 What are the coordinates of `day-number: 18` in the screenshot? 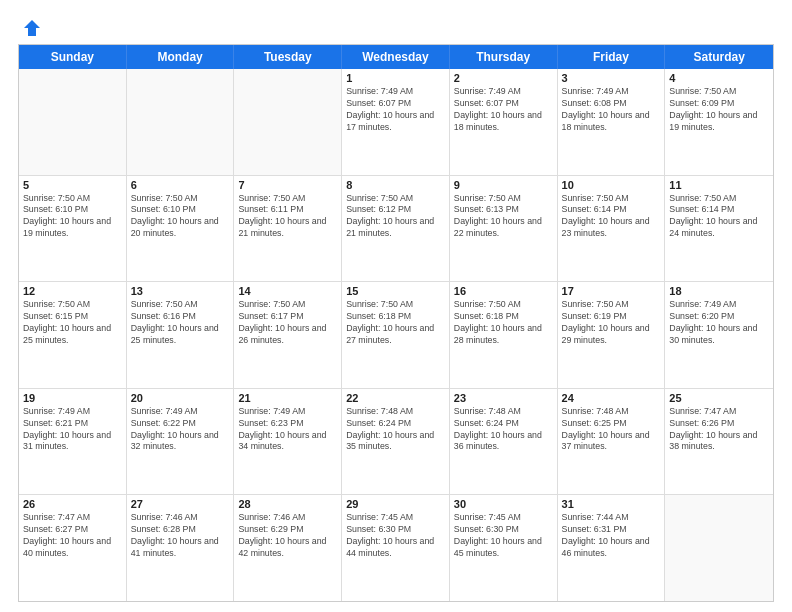 It's located at (719, 291).